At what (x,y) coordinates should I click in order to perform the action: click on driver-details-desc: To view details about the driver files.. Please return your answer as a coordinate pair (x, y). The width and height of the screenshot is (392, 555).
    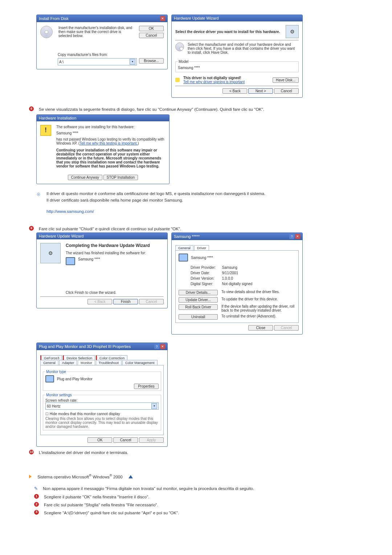
    Looking at the image, I should click on (258, 292).